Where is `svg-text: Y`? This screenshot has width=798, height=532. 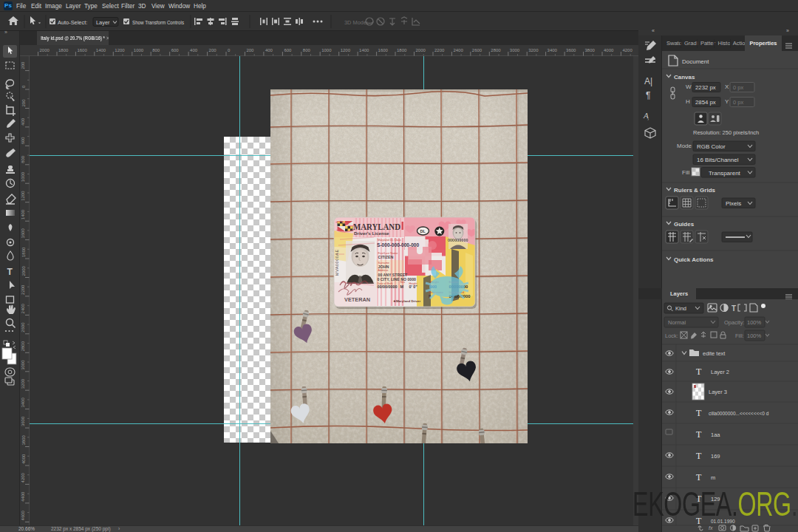
svg-text: Y is located at coordinates (727, 102).